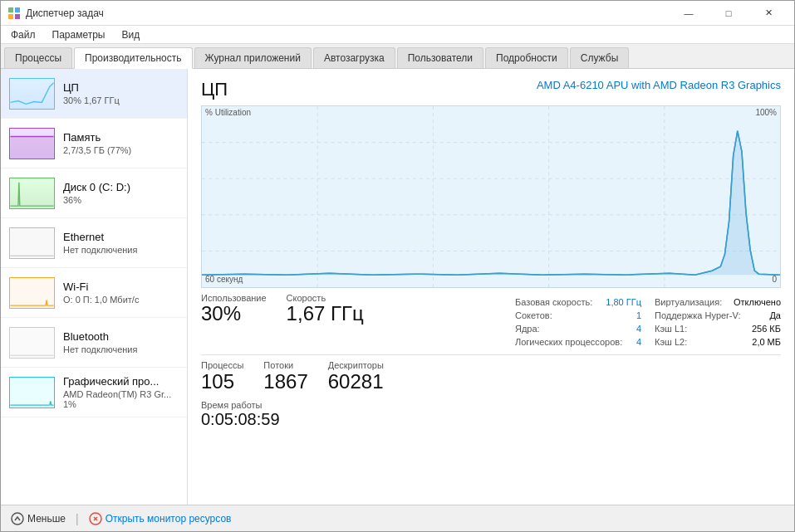 Image resolution: width=795 pixels, height=532 pixels. Describe the element at coordinates (14, 13) in the screenshot. I see `app-icon` at that location.